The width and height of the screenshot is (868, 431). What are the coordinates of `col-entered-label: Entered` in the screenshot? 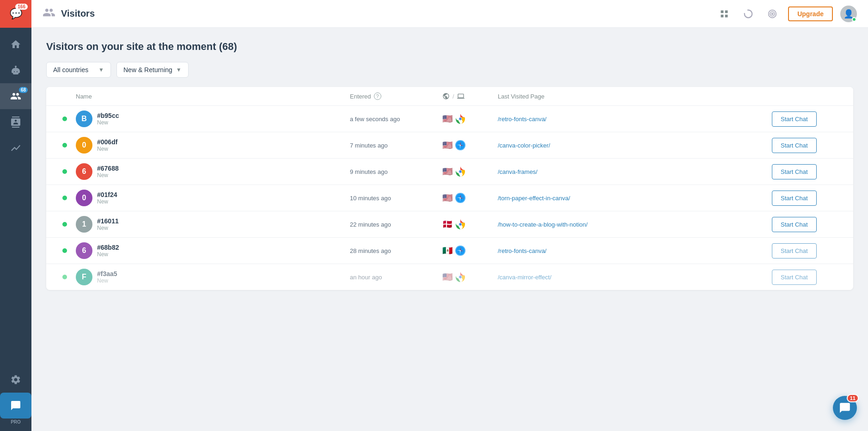 It's located at (361, 96).